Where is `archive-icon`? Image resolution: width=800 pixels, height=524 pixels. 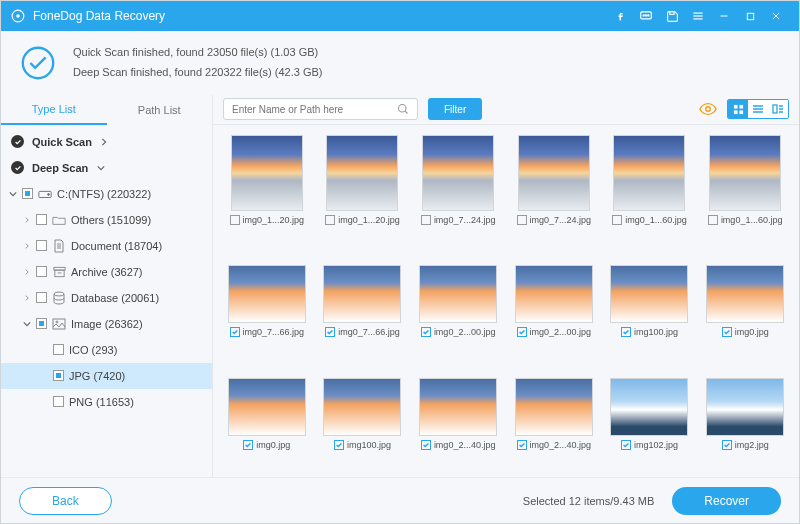 archive-icon is located at coordinates (59, 272).